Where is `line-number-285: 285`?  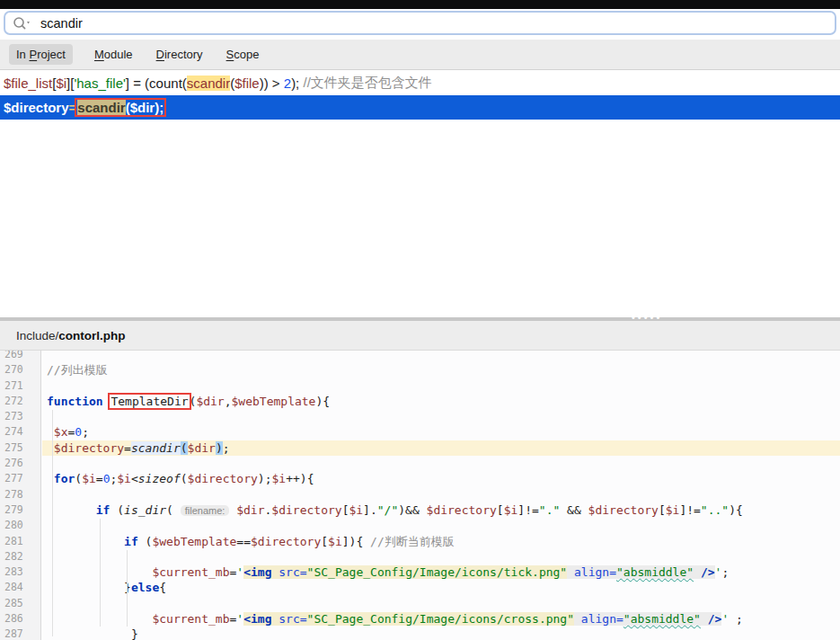
line-number-285: 285 is located at coordinates (20, 604).